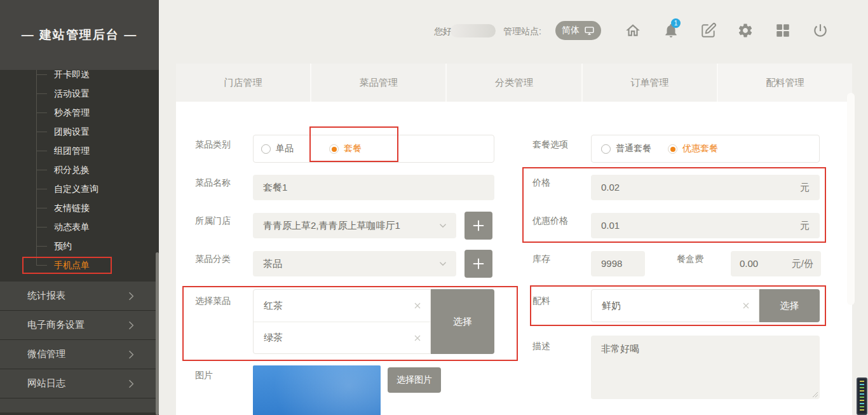  I want to click on store-label: 所属门店, so click(213, 221).